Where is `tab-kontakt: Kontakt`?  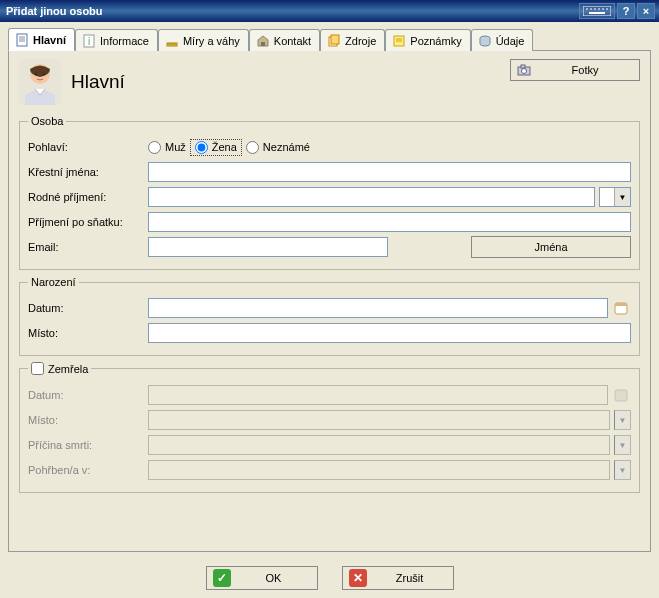 tab-kontakt: Kontakt is located at coordinates (284, 40).